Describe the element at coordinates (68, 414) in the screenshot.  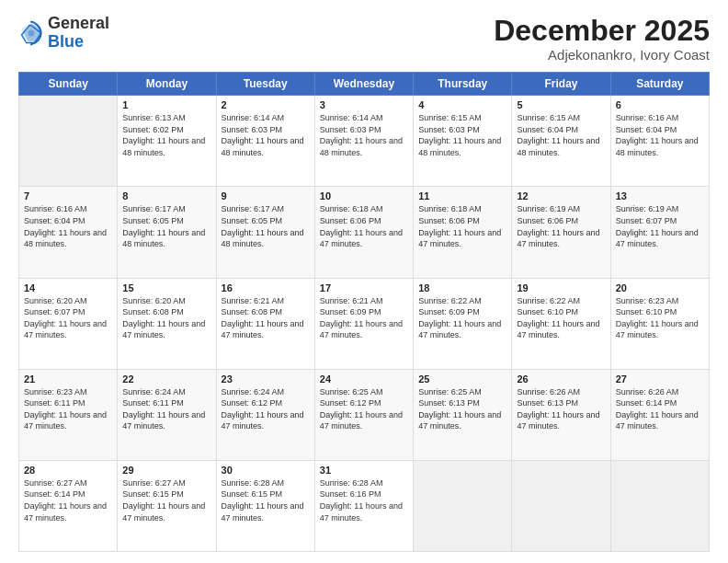
I see `calendar-cell: 21Sunrise: 6:23 AM Sunset: 6:11 PM Dayli…` at that location.